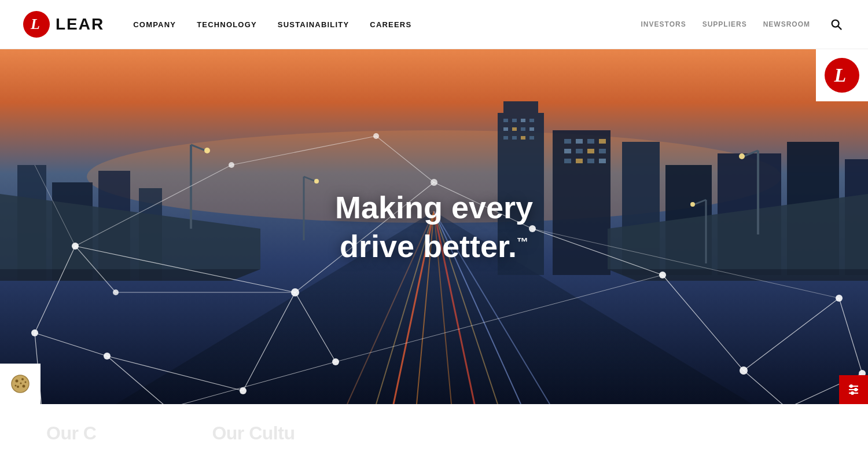 This screenshot has height=462, width=868. Describe the element at coordinates (71, 433) in the screenshot. I see `bottom-col1: Our C` at that location.